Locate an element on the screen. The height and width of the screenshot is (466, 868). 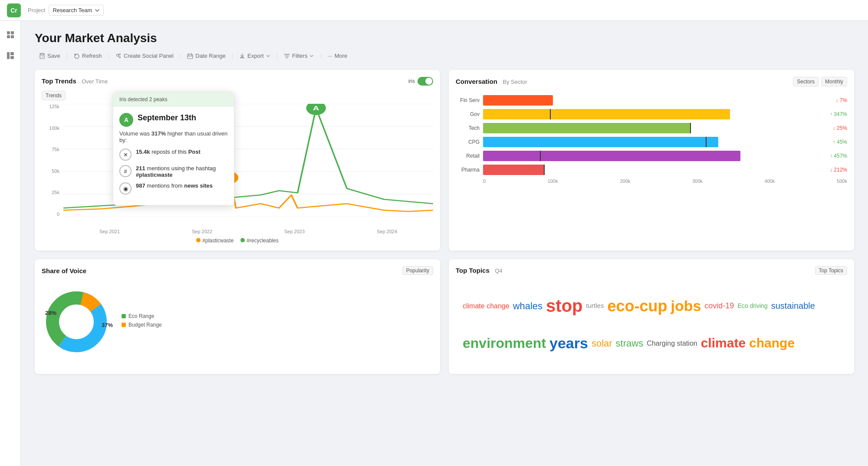
tooltip-header-label: Iris detected 2 peaks is located at coordinates (143, 99).